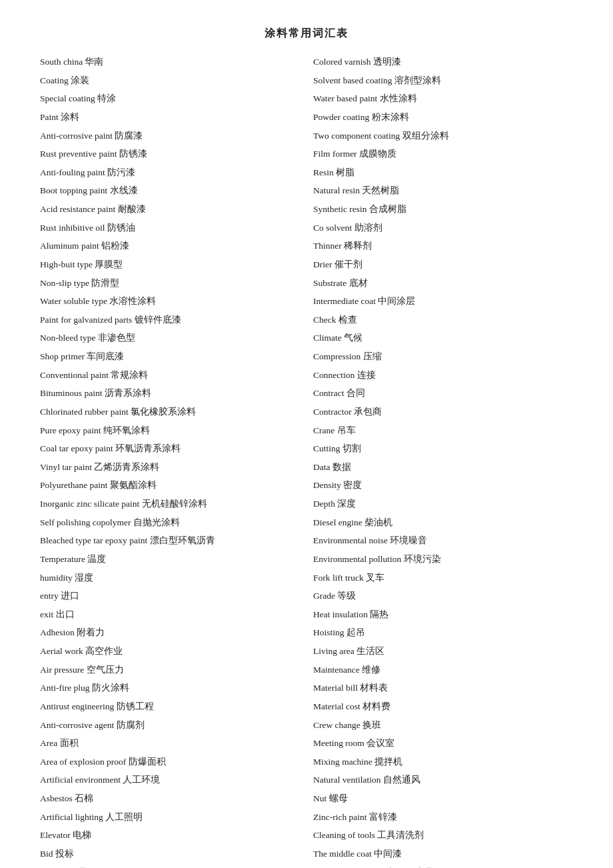 The width and height of the screenshot is (613, 868). I want to click on list-item: Vinyl tar paint 乙烯沥青系涂料, so click(170, 467).